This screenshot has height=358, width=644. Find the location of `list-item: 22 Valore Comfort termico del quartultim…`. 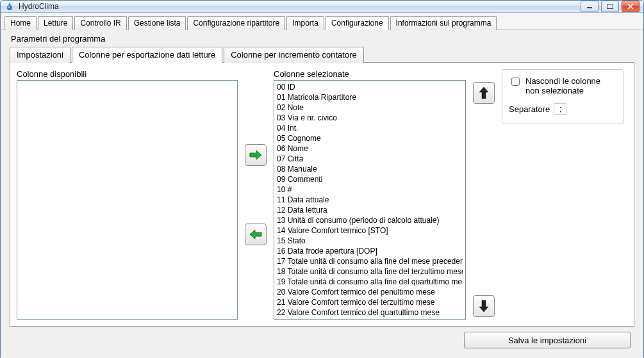

list-item: 22 Valore Comfort termico del quartultim… is located at coordinates (370, 313).